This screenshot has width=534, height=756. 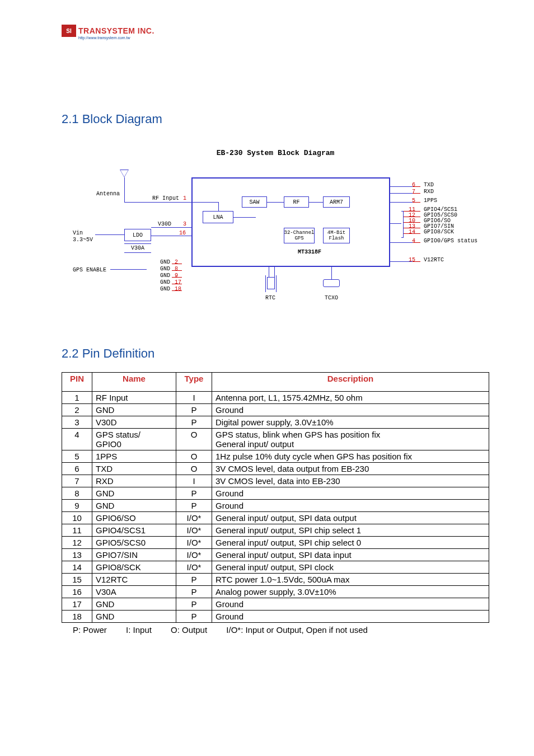 I want to click on cell-pin: 9, so click(x=77, y=506).